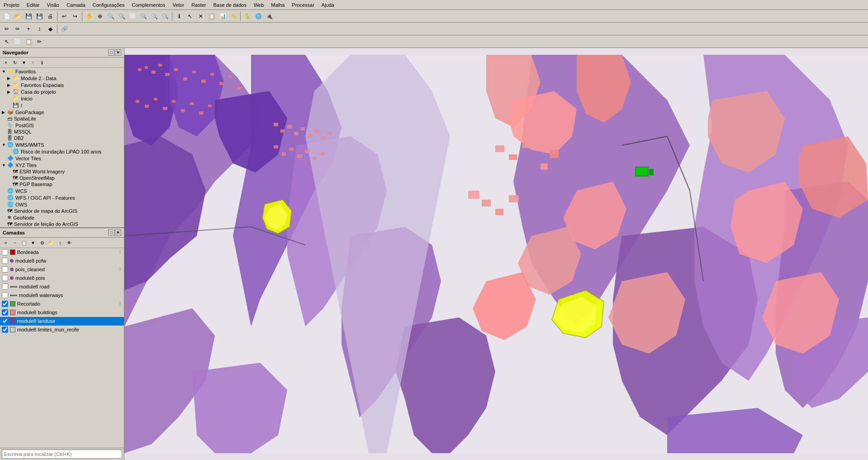 Image resolution: width=868 pixels, height=460 pixels. I want to click on nav-tree-item-ows: 🌐 OWS, so click(62, 205).